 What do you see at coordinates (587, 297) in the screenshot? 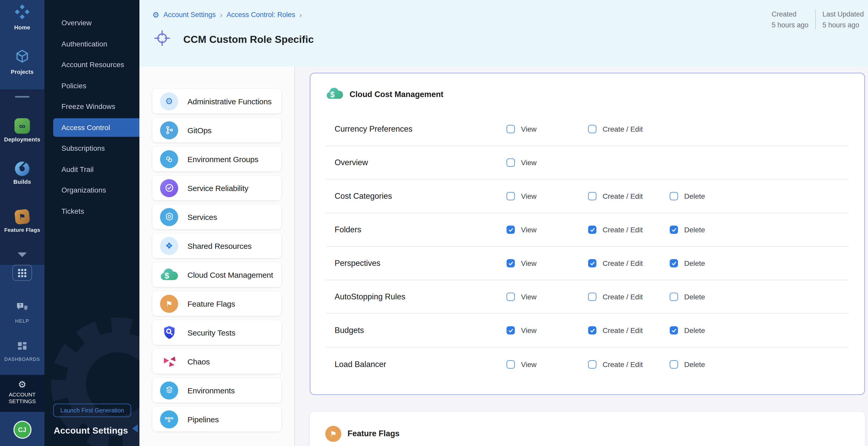
I see `permission-row-autostopping-rules: AutoStopping RulesViewCreate / EditDelet…` at bounding box center [587, 297].